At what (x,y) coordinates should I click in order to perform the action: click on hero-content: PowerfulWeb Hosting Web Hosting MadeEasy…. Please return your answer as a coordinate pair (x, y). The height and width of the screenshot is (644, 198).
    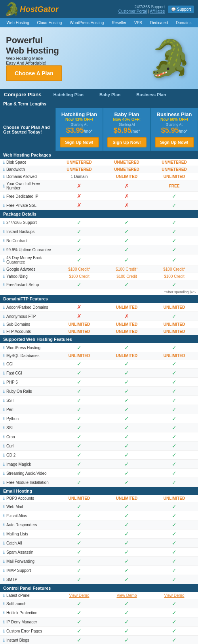
    Looking at the image, I should click on (34, 58).